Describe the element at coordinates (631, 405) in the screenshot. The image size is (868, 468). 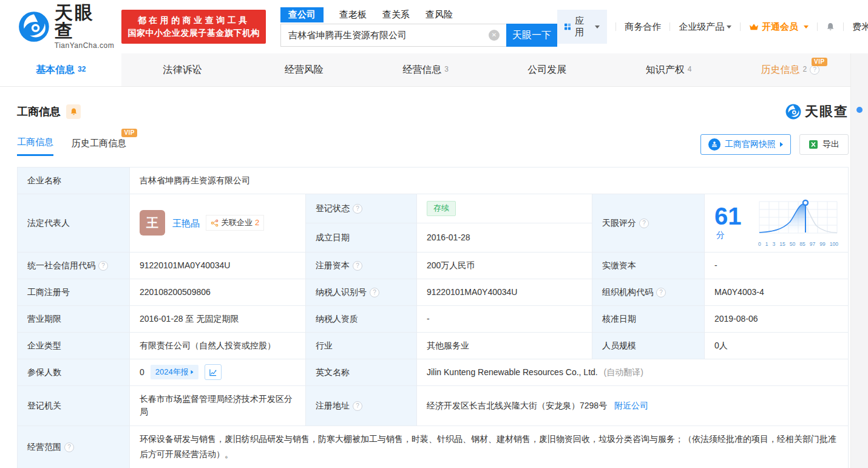
I see `nearby-companies-link: 附近公司` at that location.